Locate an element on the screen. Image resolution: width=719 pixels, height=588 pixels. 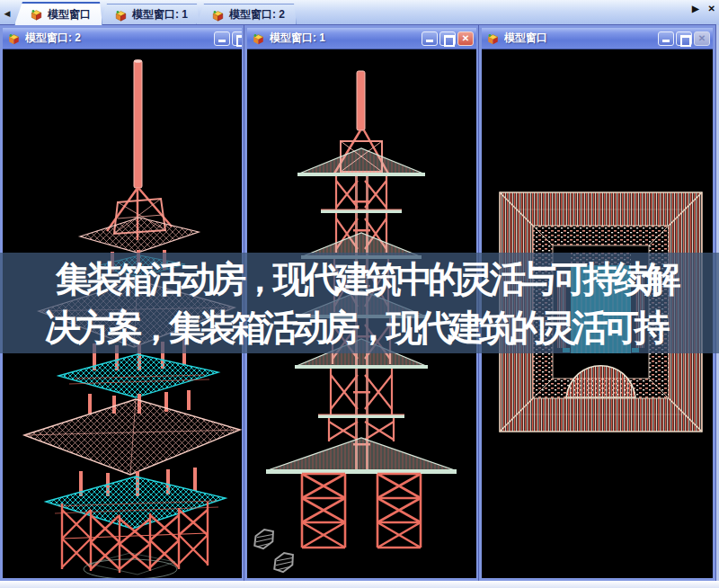
bottom-strip is located at coordinates (360, 584).